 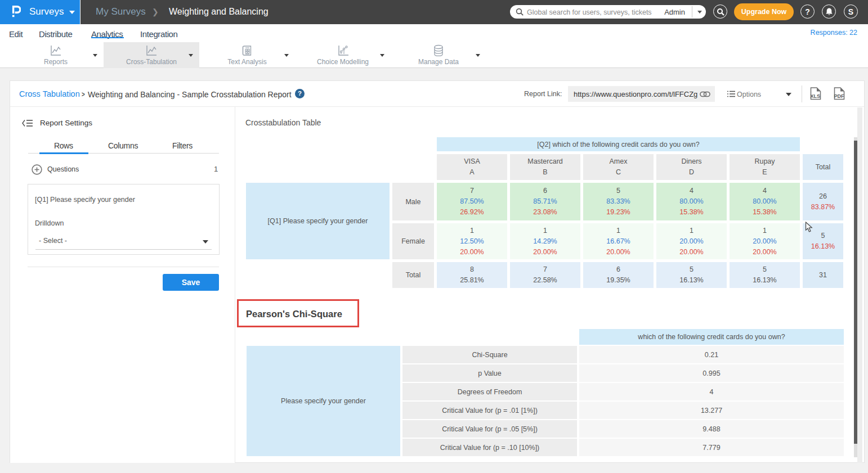 I want to click on svg-text: XLS, so click(x=816, y=96).